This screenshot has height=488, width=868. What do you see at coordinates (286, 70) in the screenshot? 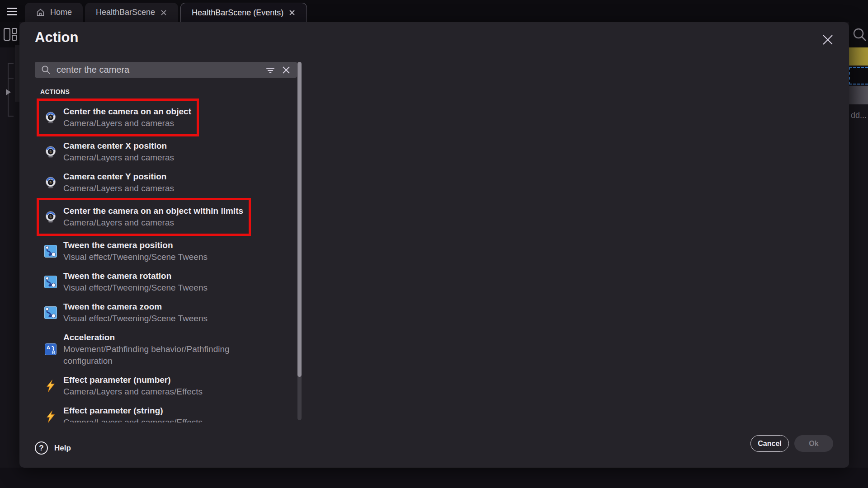
I see `clear-icon` at bounding box center [286, 70].